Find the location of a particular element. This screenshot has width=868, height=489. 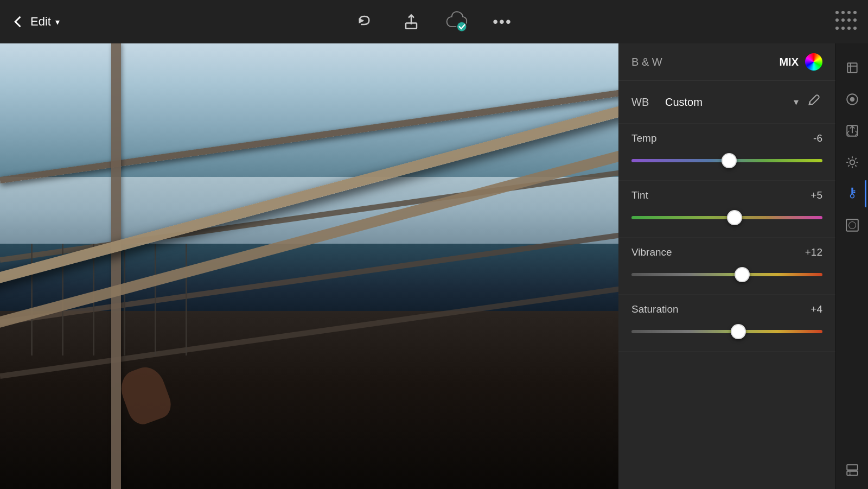

slider-header-tint: Tint+5 is located at coordinates (727, 195).